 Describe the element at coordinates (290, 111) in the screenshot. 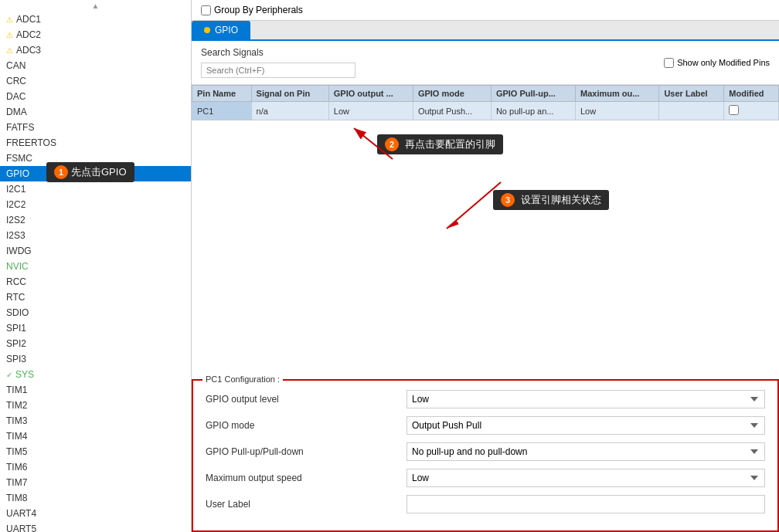

I see `table-cell-1: n/a` at that location.